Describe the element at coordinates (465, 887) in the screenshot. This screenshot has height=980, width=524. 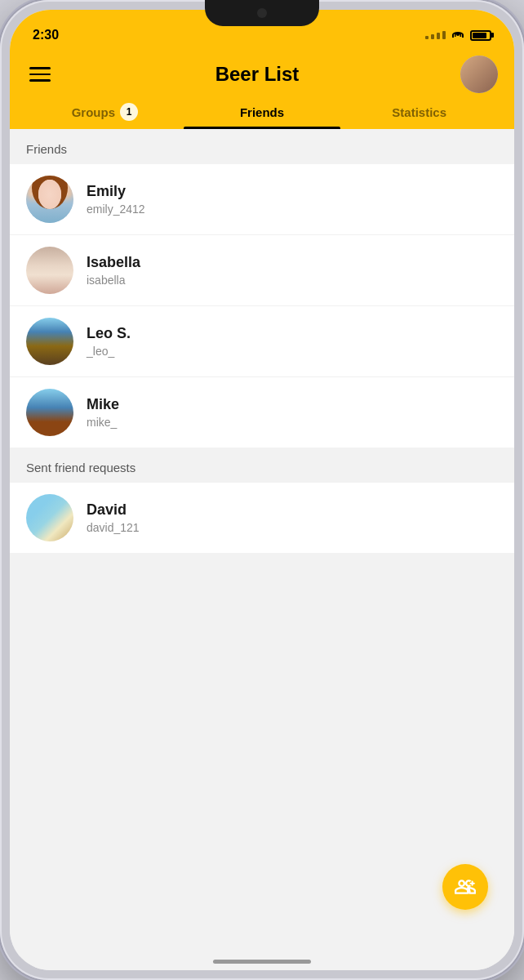
I see `add-user-icon` at that location.